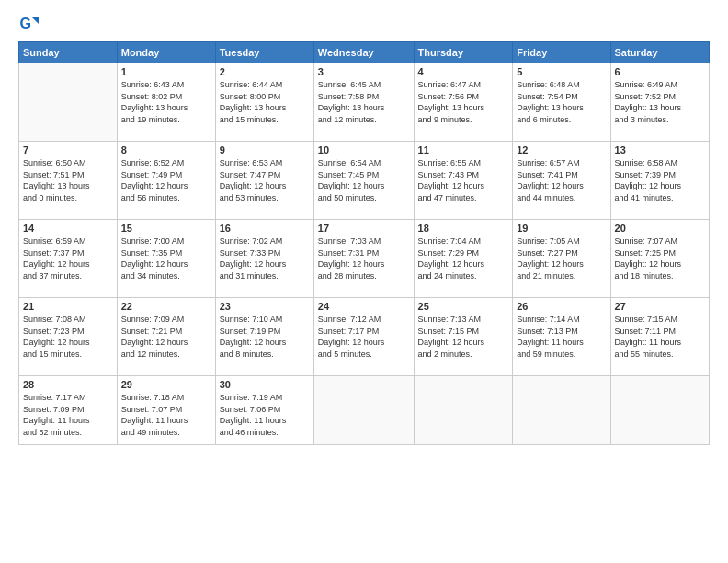 This screenshot has width=728, height=563. Describe the element at coordinates (364, 102) in the screenshot. I see `day-info: Sunrise: 6:45 AM Sunset: 7:58 PM Dayligh…` at that location.